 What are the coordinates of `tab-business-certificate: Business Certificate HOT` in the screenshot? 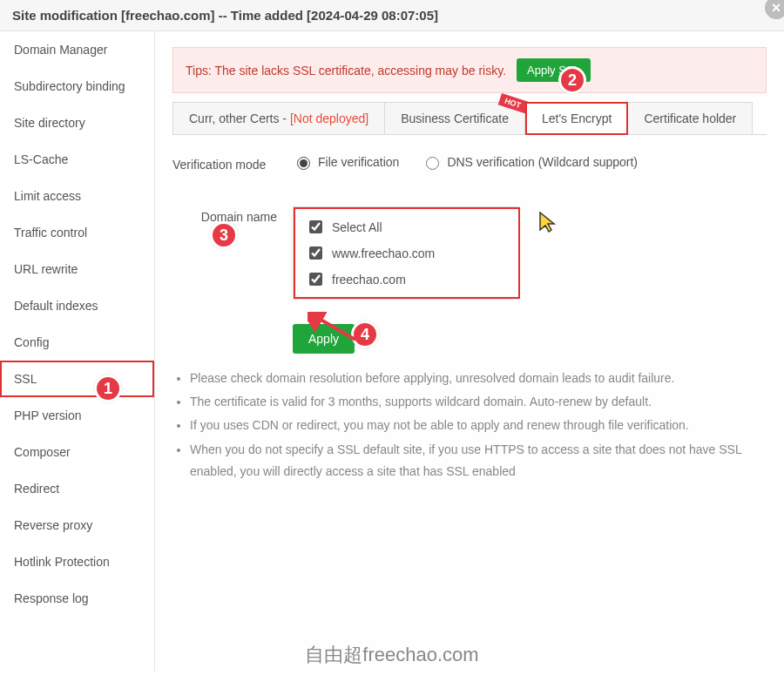 It's located at (455, 118).